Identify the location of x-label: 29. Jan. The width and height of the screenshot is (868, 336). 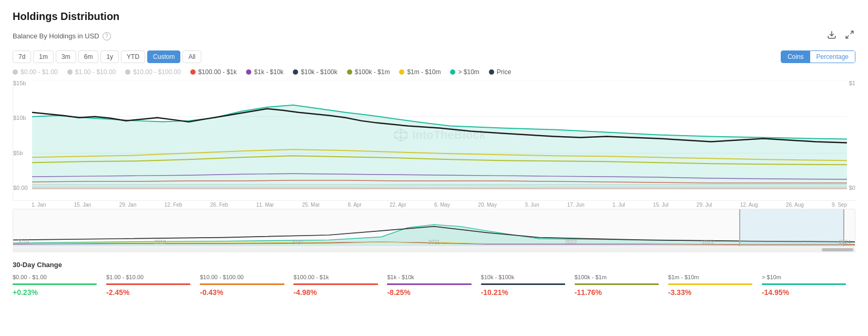
(128, 205).